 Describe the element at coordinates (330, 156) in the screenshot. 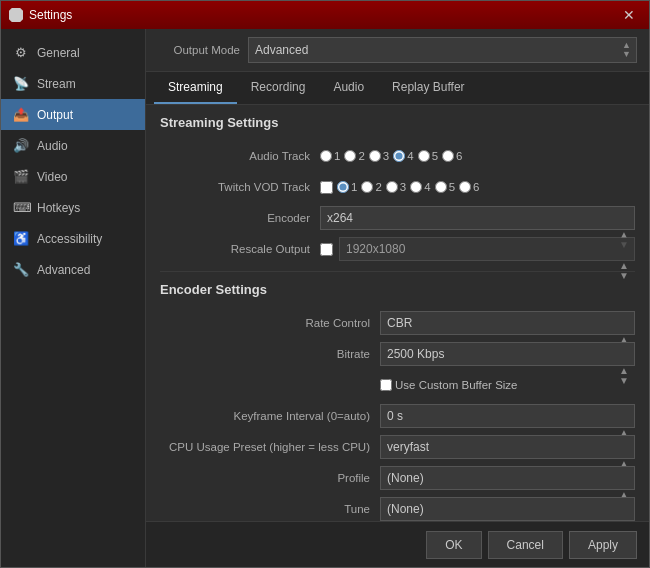

I see `audio-track-1: 1` at that location.